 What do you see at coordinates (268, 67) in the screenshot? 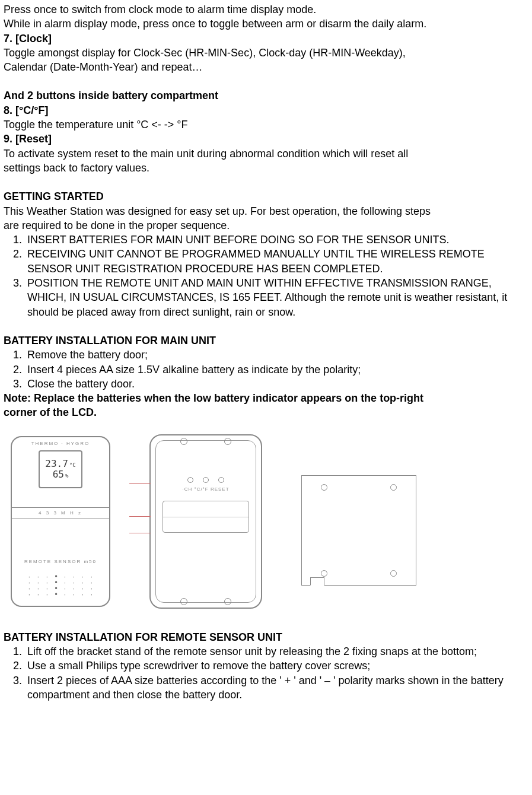
I see `body-text: Calendar (Date-Month-Year) and repeat…` at bounding box center [268, 67].